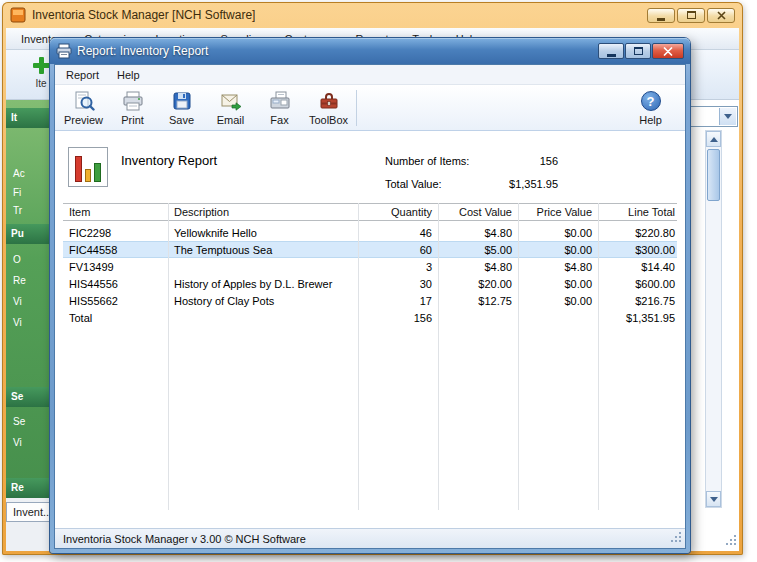  I want to click on scroll-up-button, so click(714, 139).